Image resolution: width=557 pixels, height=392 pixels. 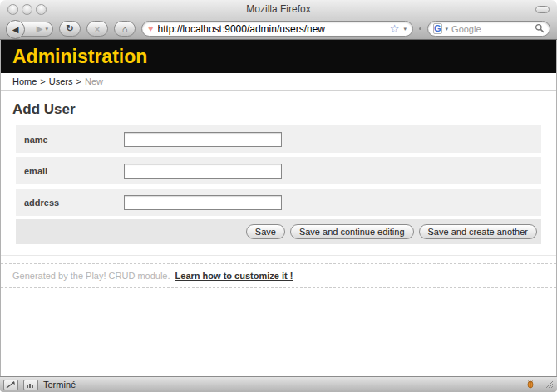 What do you see at coordinates (70, 28) in the screenshot?
I see `reload-button: ↻` at bounding box center [70, 28].